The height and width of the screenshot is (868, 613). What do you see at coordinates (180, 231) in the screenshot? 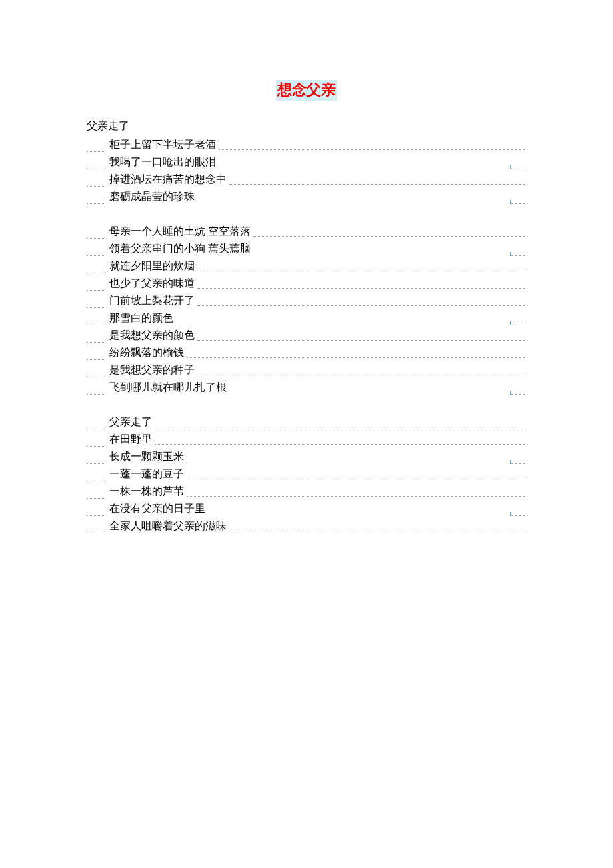
I see `poem-line-text: 母亲一个人睡的土炕 空空落落` at bounding box center [180, 231].